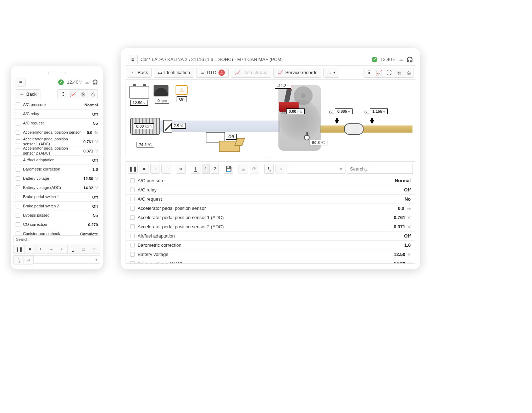 The image size is (532, 413). What do you see at coordinates (57, 206) in the screenshot?
I see `param-row: Brake pedal switch 2Off` at bounding box center [57, 206].